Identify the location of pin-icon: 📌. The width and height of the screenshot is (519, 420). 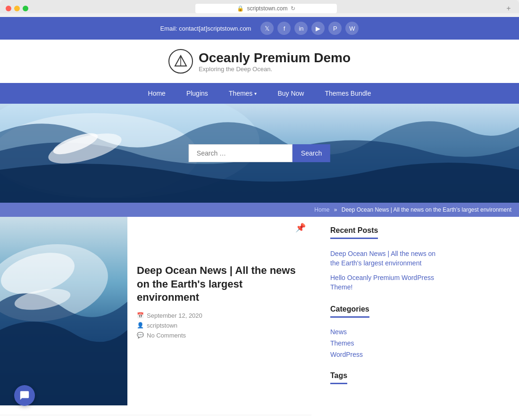
(301, 228).